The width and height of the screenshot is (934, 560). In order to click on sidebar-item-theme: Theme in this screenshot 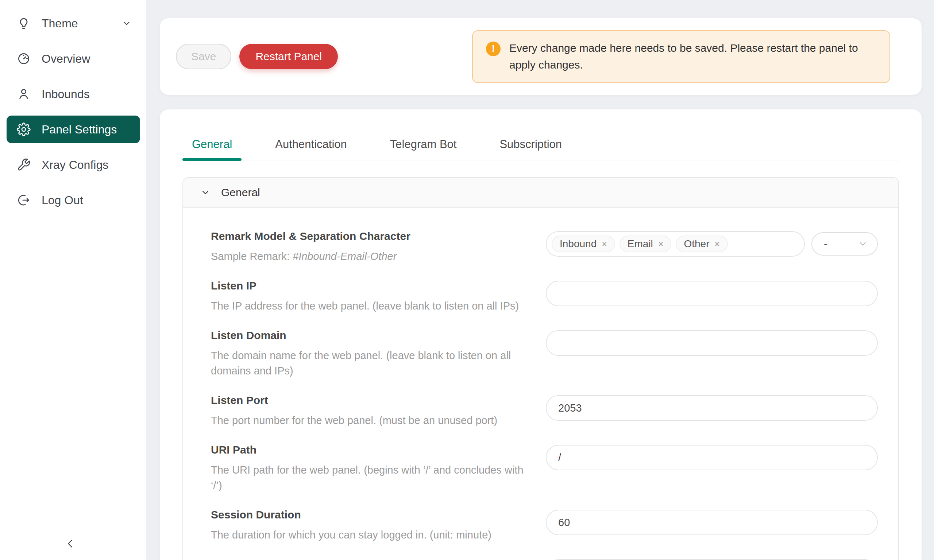, I will do `click(73, 23)`.